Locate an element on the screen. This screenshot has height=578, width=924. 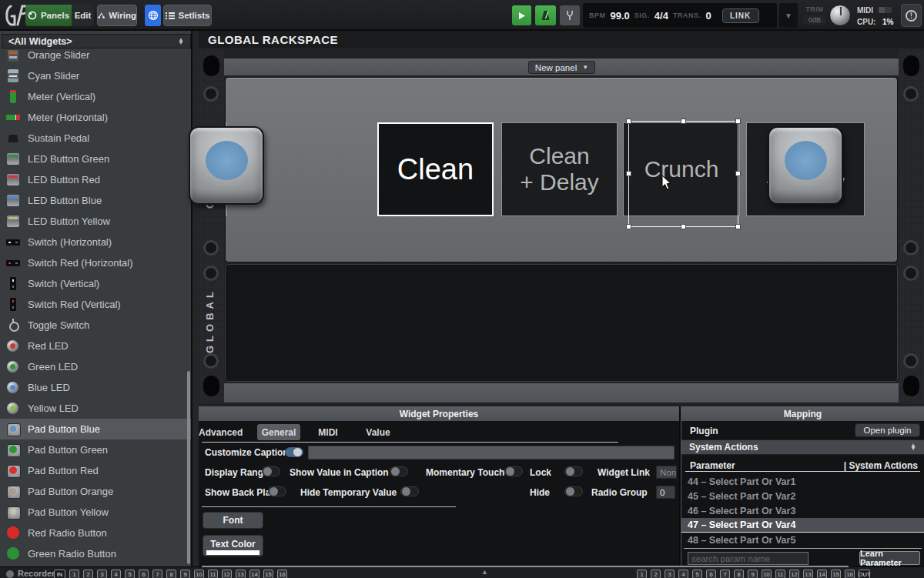
widget-list-item: Pad Button Yellow is located at coordinates (96, 513).